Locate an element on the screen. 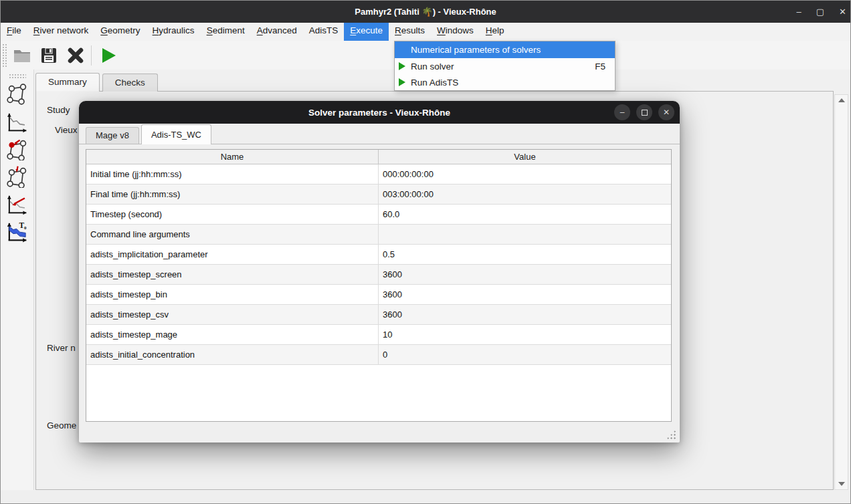 This screenshot has height=504, width=851. param-name-cell: adists_timestep_bin is located at coordinates (233, 294).